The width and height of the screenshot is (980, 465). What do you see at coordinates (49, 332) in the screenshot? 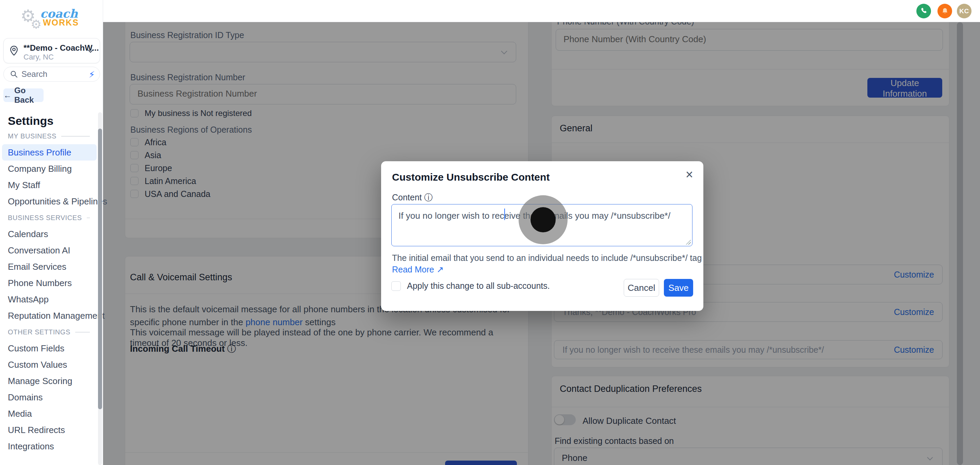
I see `sidebar-section-header: OTHER SETTINGS` at bounding box center [49, 332].